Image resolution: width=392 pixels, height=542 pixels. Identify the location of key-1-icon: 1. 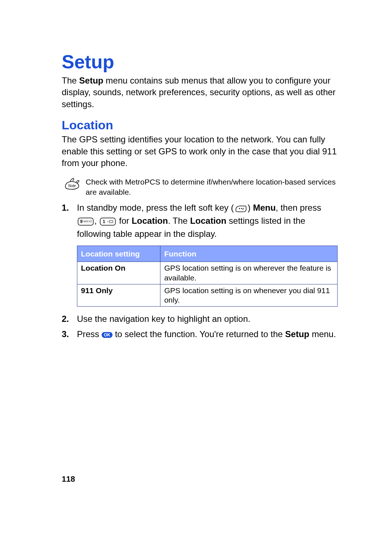
(108, 222).